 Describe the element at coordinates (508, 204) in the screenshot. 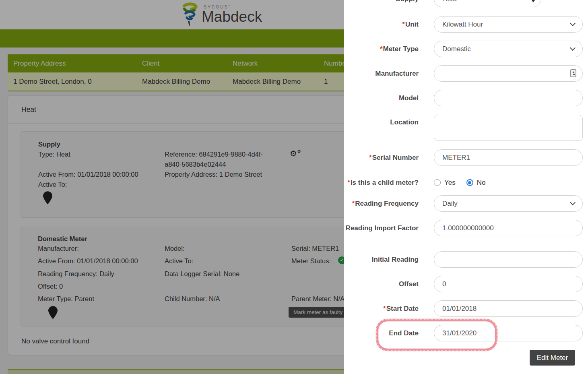

I see `reading-frequency-select: Daily` at that location.